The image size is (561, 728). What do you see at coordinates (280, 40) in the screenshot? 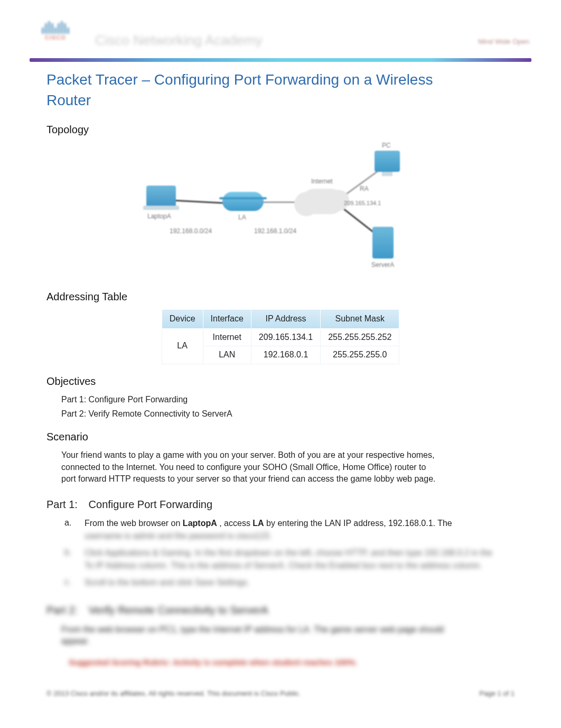
I see `header-bar: CISCO Cisco Networking Academy Mind Wide…` at bounding box center [280, 40].